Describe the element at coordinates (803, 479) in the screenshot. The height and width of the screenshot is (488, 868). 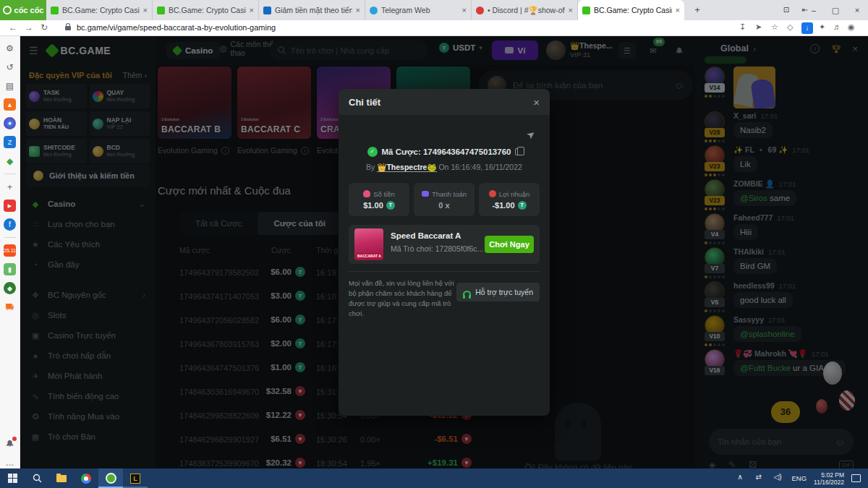
I see `taskbar-tray: ∧ ⇄ ◁) ENG 5:02 PM 11/16/2022` at that location.